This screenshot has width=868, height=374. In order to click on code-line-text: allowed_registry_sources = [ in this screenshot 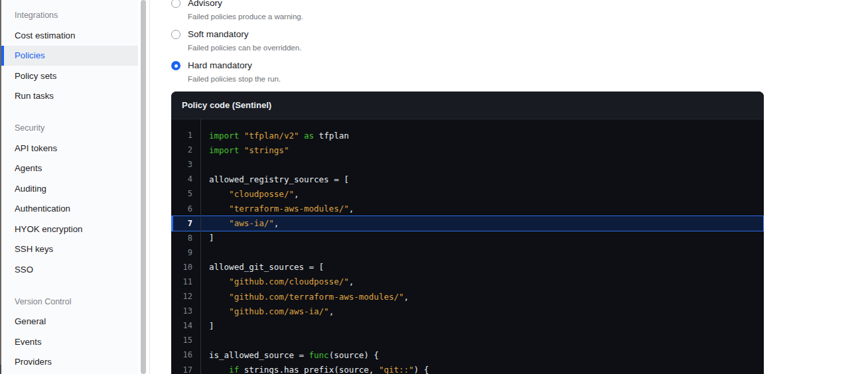, I will do `click(275, 179)`.